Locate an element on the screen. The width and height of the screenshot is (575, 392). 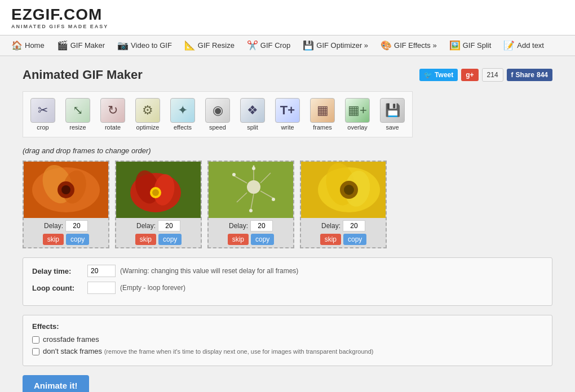
nav-gif-maker: 🎬GIF Maker is located at coordinates (81, 45).